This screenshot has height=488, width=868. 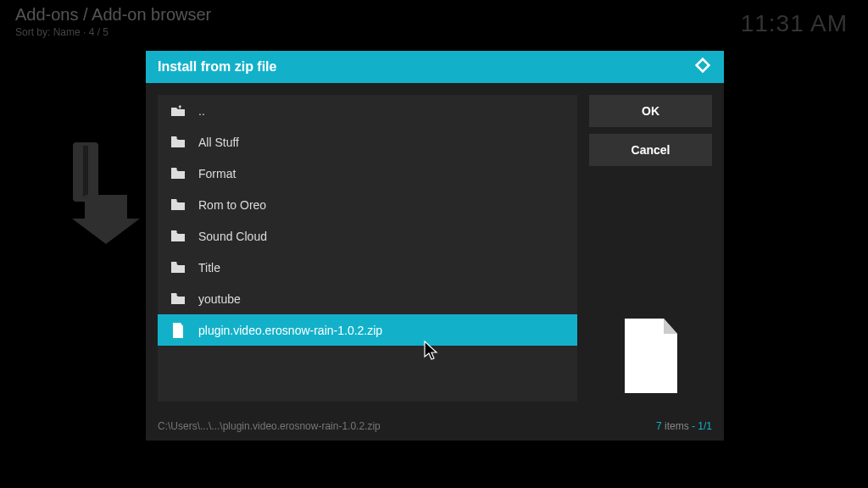 What do you see at coordinates (435, 427) in the screenshot?
I see `dialog-footer: C:\Users\...\...\plugin.video.erosnow-ra…` at bounding box center [435, 427].